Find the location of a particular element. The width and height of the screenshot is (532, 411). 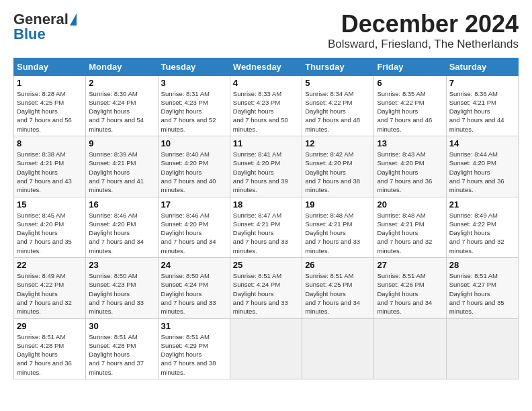

header-saturday: Saturday is located at coordinates (482, 66).